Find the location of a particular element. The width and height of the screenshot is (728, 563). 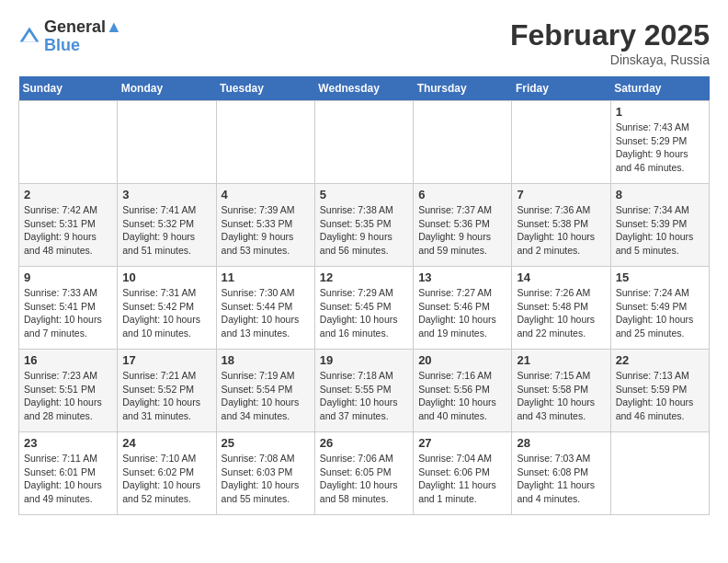

cell-info: Sunrise: 7:38 AMSunset: 5:35 PMDaylight:… is located at coordinates (364, 230).